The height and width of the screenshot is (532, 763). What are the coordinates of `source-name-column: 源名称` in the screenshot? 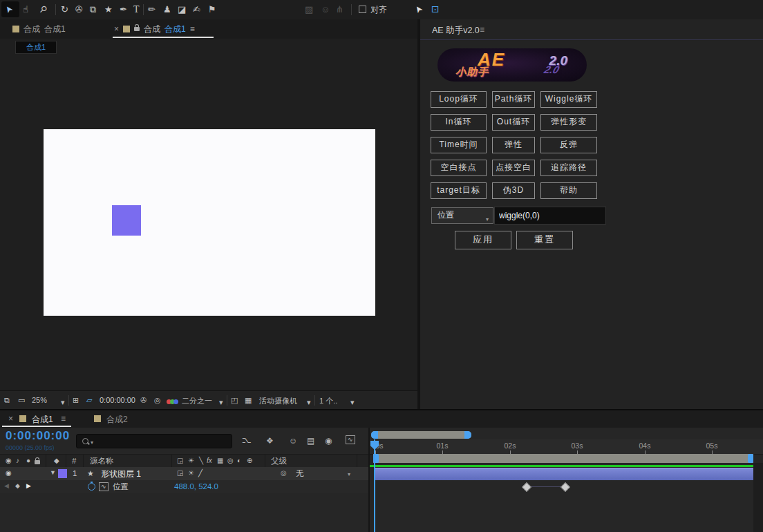 It's located at (102, 462).